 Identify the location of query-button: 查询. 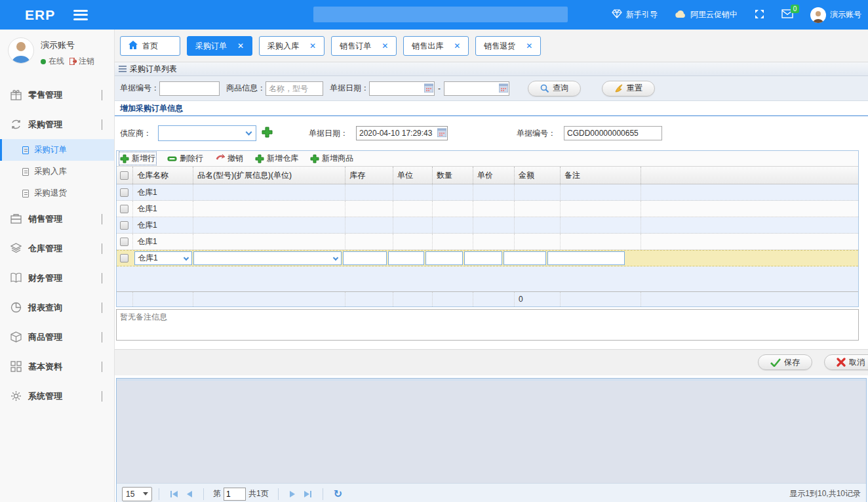
(555, 89).